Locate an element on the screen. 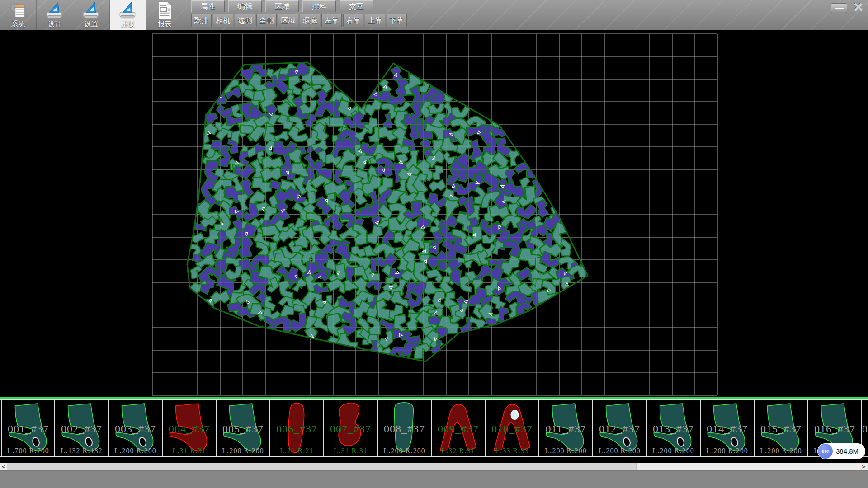  piece-id-label: 006_#37 is located at coordinates (297, 429).